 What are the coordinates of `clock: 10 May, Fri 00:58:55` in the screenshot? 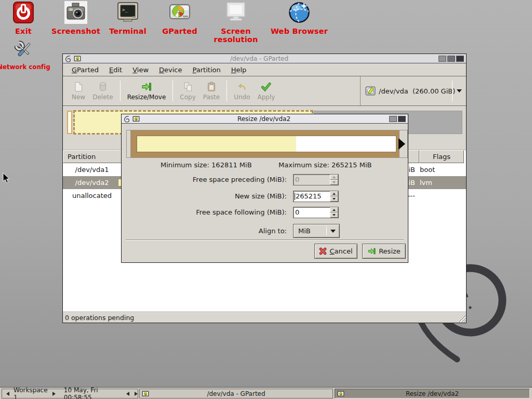 It's located at (91, 393).